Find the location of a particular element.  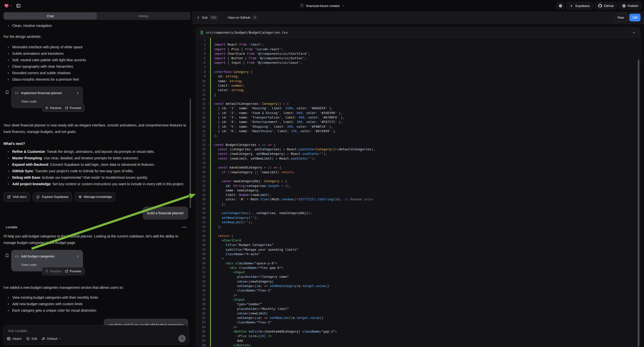

publish-label: Publish is located at coordinates (633, 6).